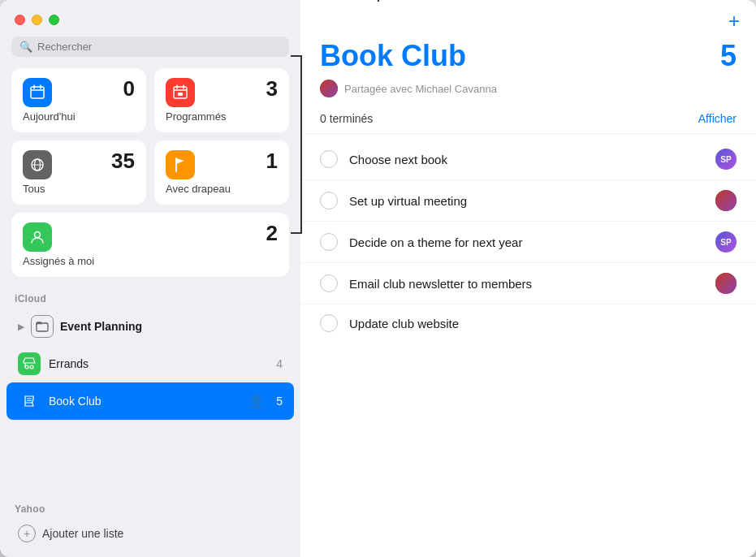 The image size is (756, 557). I want to click on scheduled-icon, so click(180, 93).